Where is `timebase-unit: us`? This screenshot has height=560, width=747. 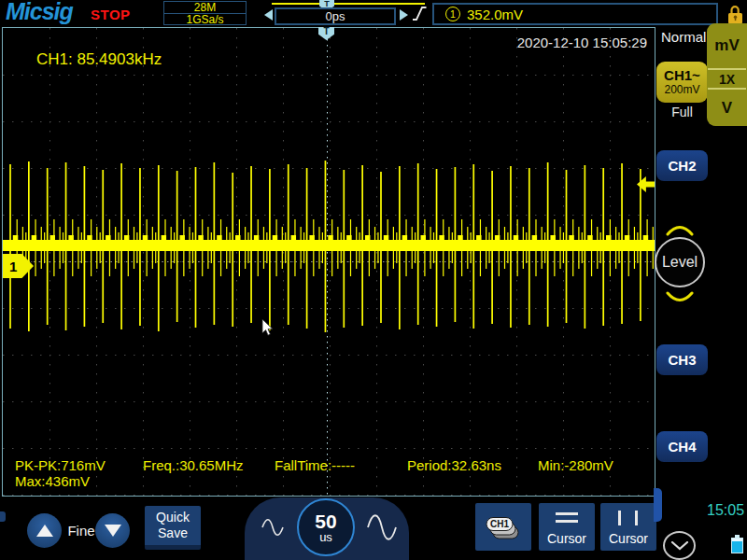
timebase-unit: us is located at coordinates (326, 538).